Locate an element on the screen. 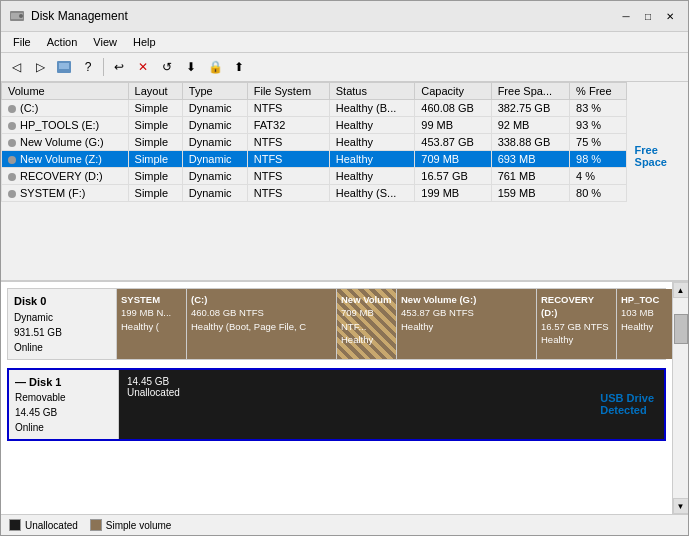 The image size is (689, 536). partition-c-detail1: 460.08 GB NTFS is located at coordinates (228, 312).